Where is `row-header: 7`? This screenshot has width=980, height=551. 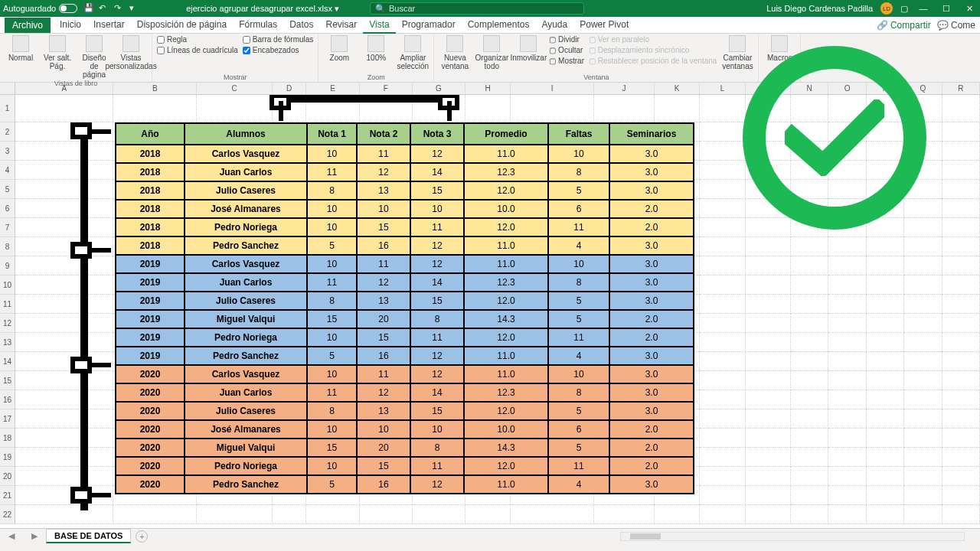
row-header: 7 is located at coordinates (8, 228).